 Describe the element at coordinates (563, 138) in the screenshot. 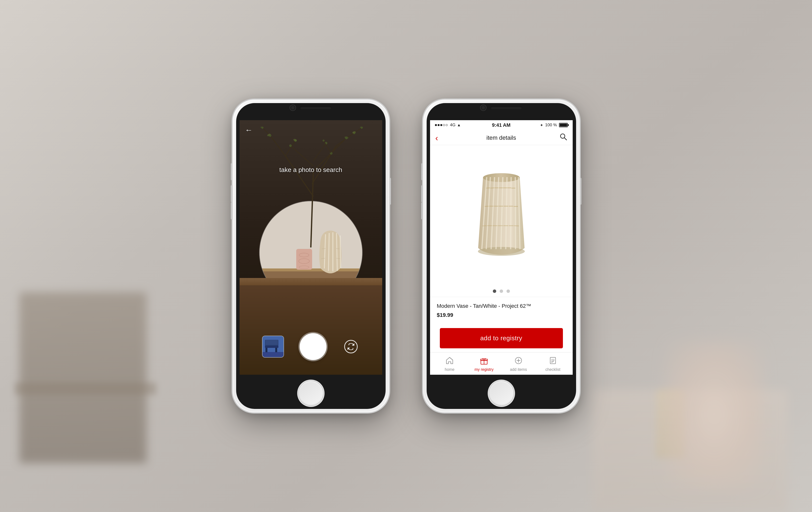

I see `nav-search-button` at that location.